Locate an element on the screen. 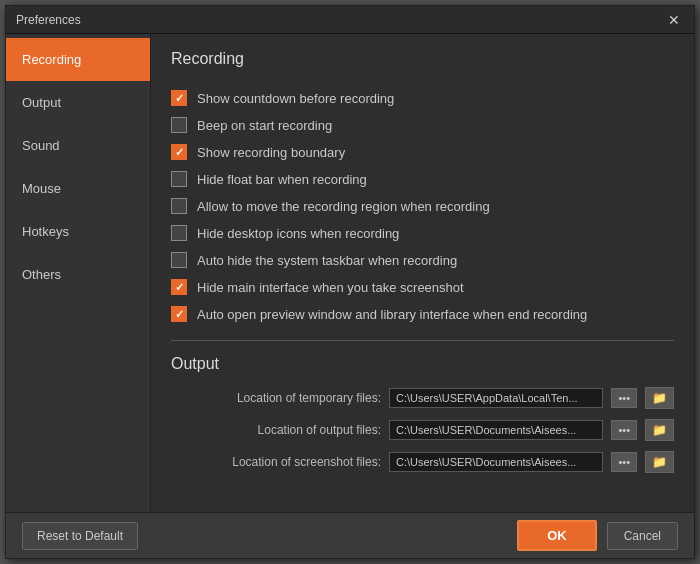  checkbox-desktopicons is located at coordinates (179, 233).